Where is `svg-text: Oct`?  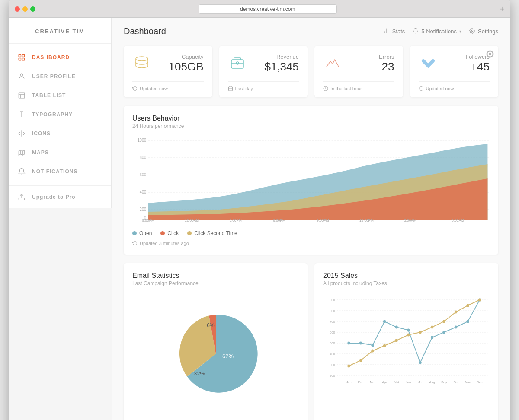 svg-text: Oct is located at coordinates (456, 382).